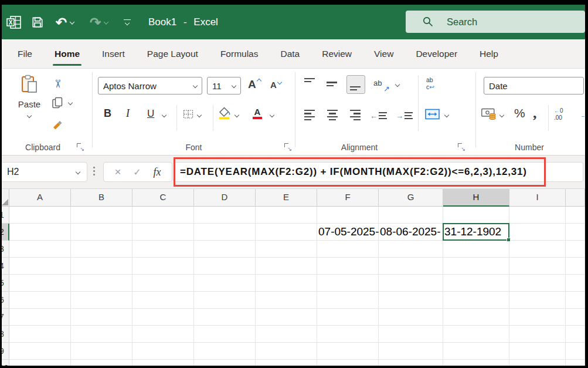 The height and width of the screenshot is (368, 588). Describe the element at coordinates (576, 198) in the screenshot. I see `column-header-partial` at that location.